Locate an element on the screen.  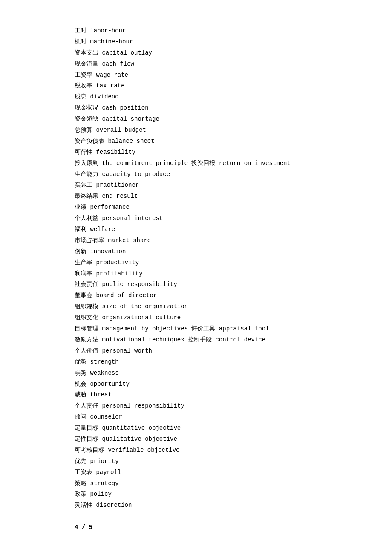
list-item: 资本支出 capital outlay is located at coordinates (196, 53).